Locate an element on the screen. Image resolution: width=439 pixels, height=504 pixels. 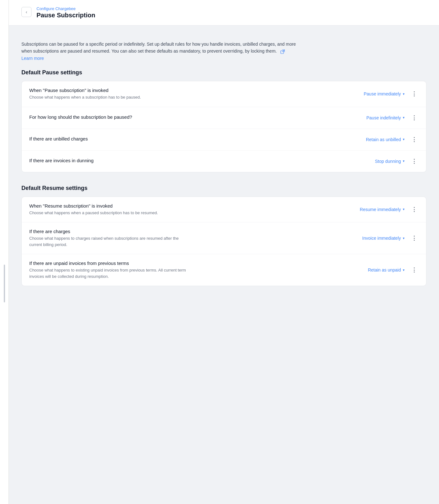
invoice-immediately-chevron-icon: ▾ is located at coordinates (404, 238).